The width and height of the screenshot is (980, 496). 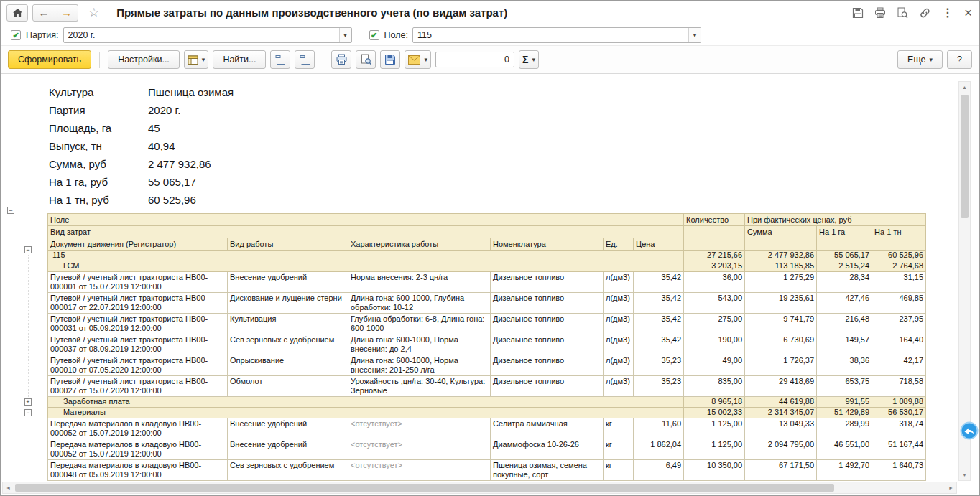 What do you see at coordinates (714, 267) in the screenshot?
I see `cell-quantity: 3 203,15` at bounding box center [714, 267].